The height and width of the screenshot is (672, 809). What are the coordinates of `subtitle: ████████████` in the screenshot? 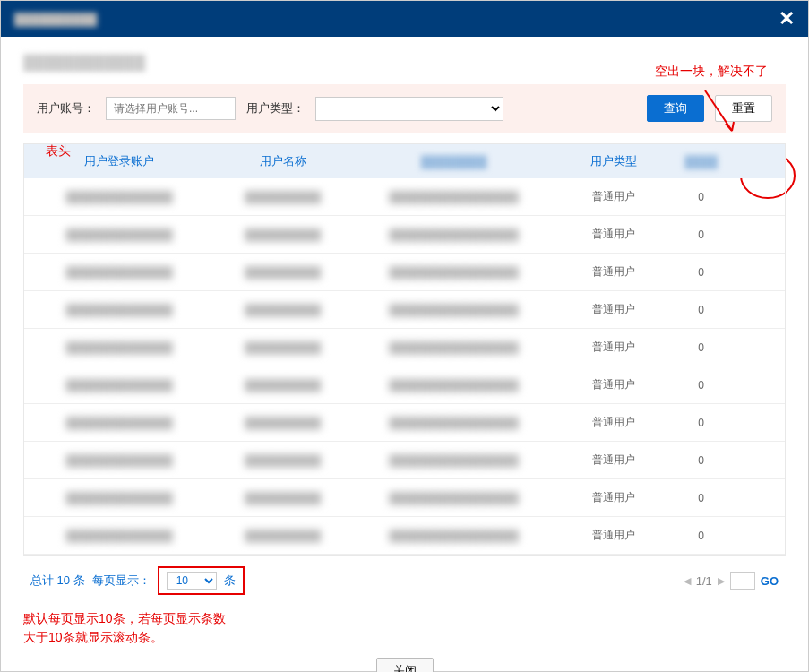 It's located at (405, 63).